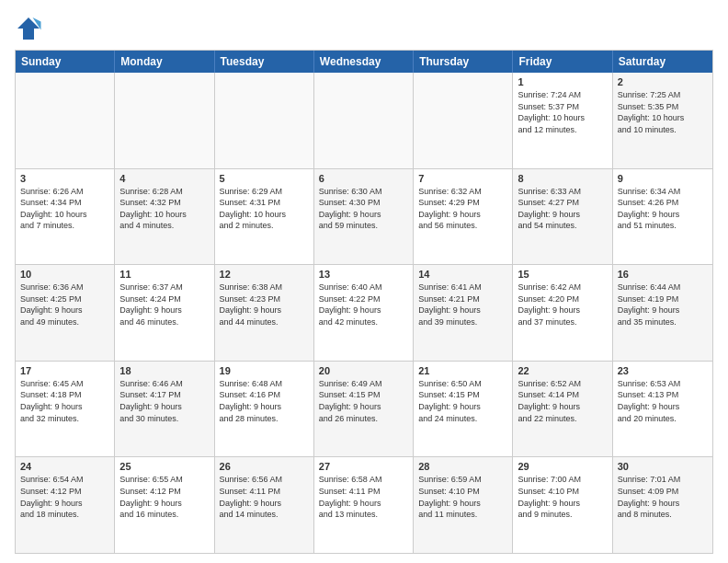 This screenshot has width=728, height=563. I want to click on day-number: 2, so click(663, 82).